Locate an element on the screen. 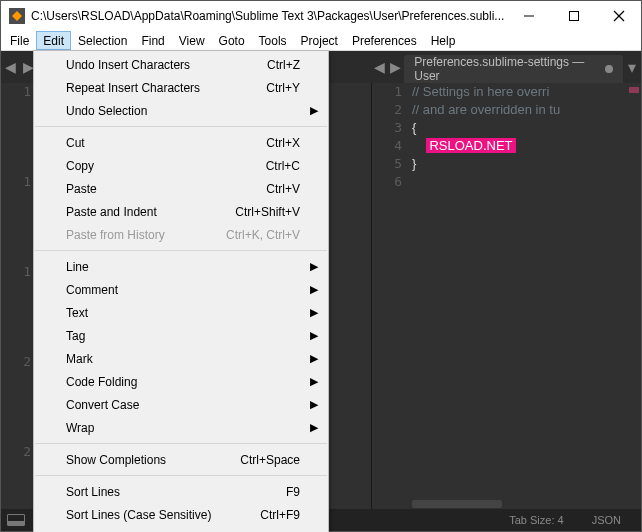  line-number: 4 is located at coordinates (392, 146).